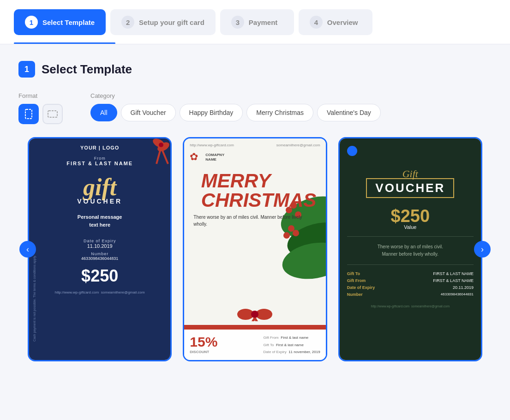 The width and height of the screenshot is (510, 420). What do you see at coordinates (204, 352) in the screenshot?
I see `card2-discount-label: DISCOUNT` at bounding box center [204, 352].